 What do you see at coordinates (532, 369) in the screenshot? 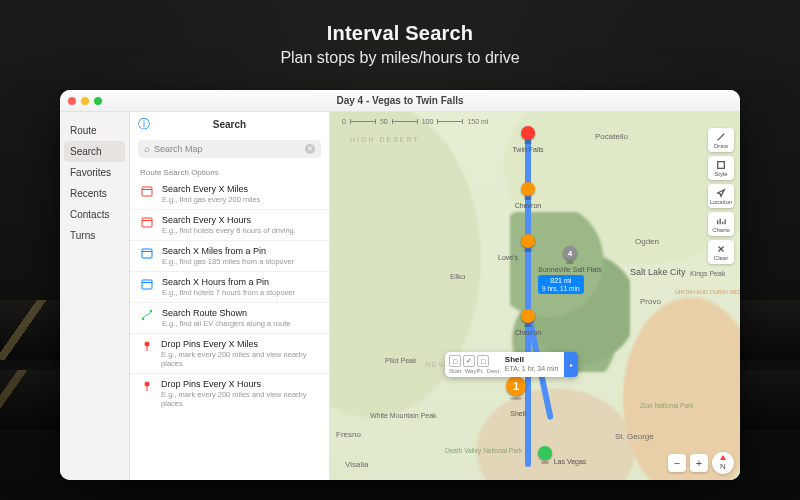
I see `callout-eta: ETA: 1 hr, 34 min` at bounding box center [532, 369].